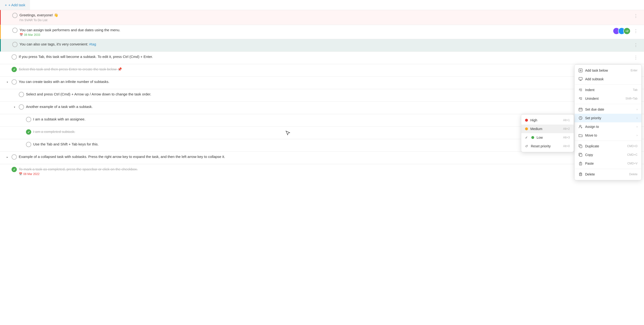 The width and height of the screenshot is (644, 325). Describe the element at coordinates (580, 174) in the screenshot. I see `trash-icon` at that location.